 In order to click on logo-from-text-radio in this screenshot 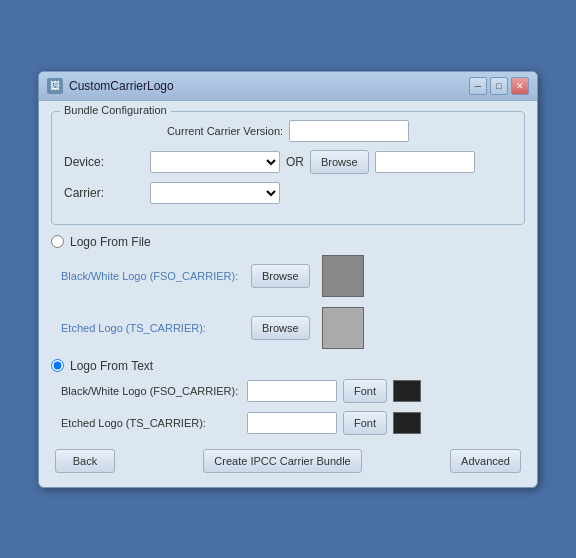, I will do `click(58, 366)`.